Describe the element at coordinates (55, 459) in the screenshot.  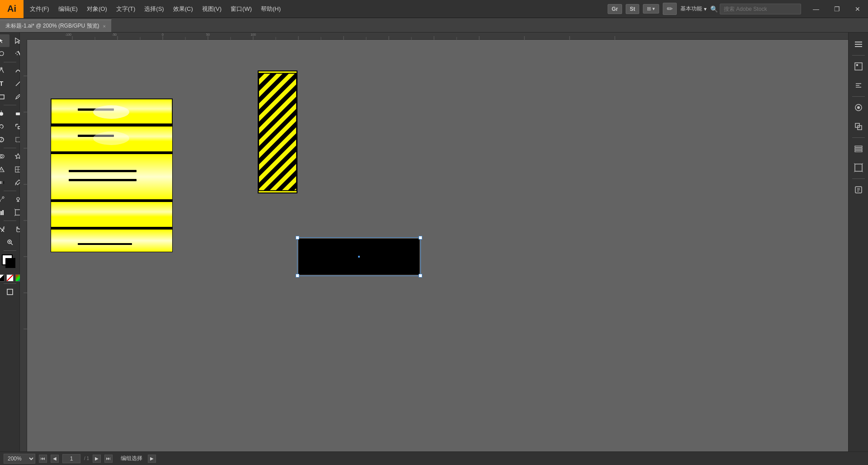
I see `nav-prev-btn: ◀` at that location.